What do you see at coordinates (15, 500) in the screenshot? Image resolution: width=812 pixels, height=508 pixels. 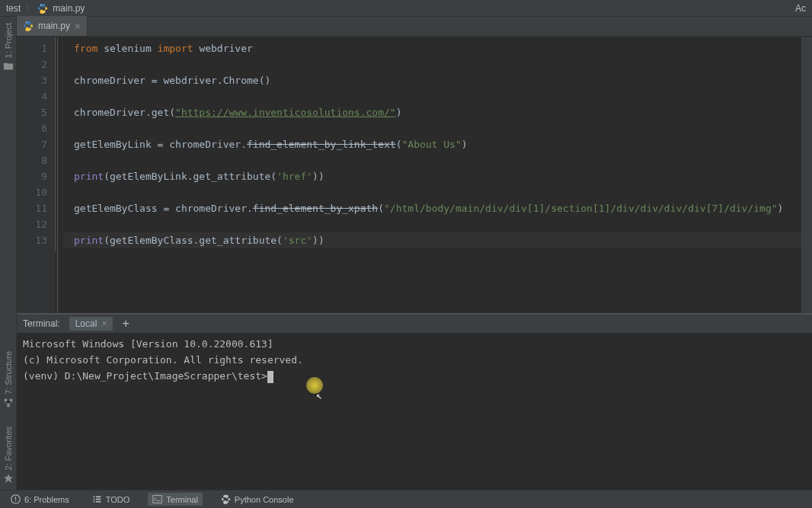 I see `warning-icon` at bounding box center [15, 500].